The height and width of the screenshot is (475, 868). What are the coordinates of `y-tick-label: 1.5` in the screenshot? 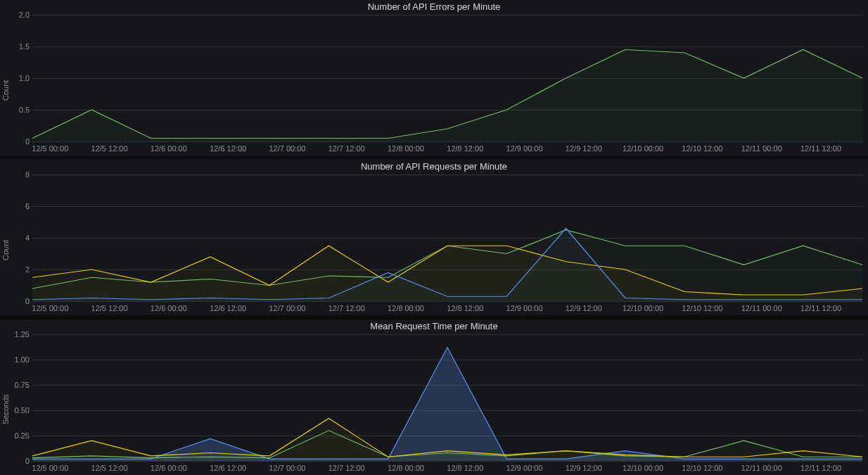 It's located at (24, 46).